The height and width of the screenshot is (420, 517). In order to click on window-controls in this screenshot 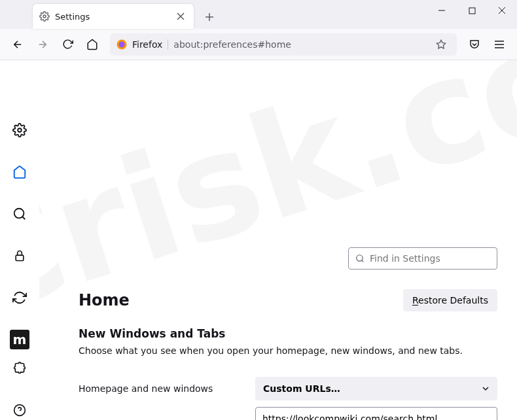, I will do `click(472, 14)`.